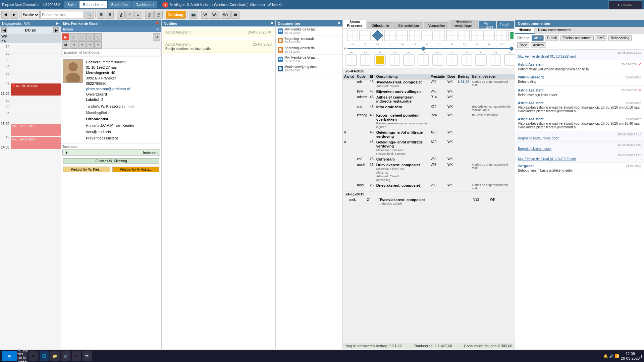 Image resolution: width=644 pixels, height=362 pixels. What do you see at coordinates (477, 38) in the screenshot?
I see `tooth-23: 23` at bounding box center [477, 38].